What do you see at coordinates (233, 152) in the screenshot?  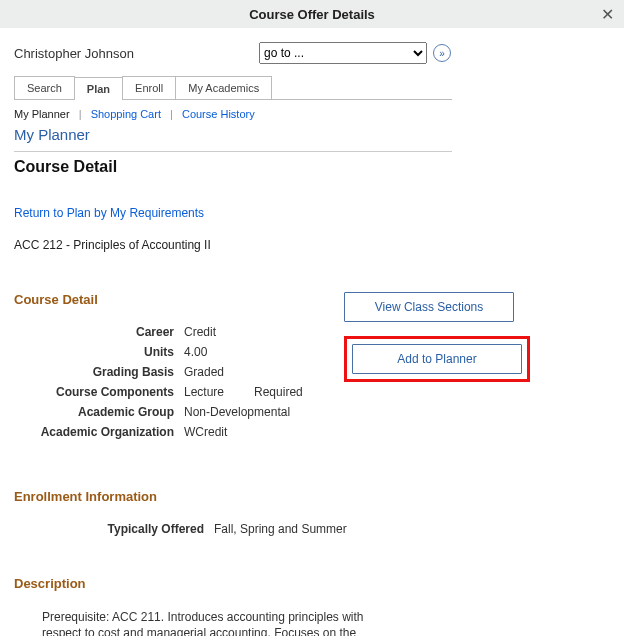 I see `divider` at bounding box center [233, 152].